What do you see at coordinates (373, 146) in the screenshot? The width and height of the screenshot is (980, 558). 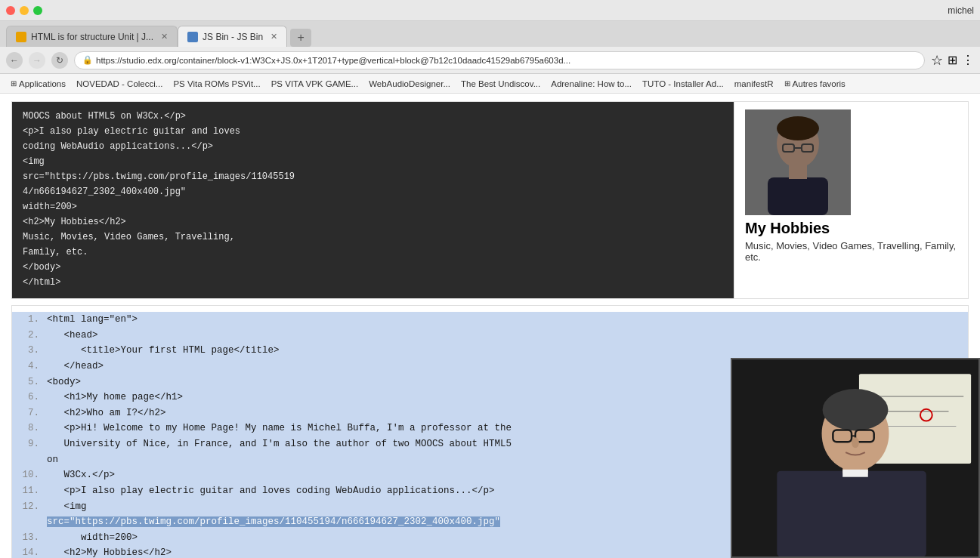 I see `preview-code-line-3: coding WebAudio applications...</p>` at bounding box center [373, 146].